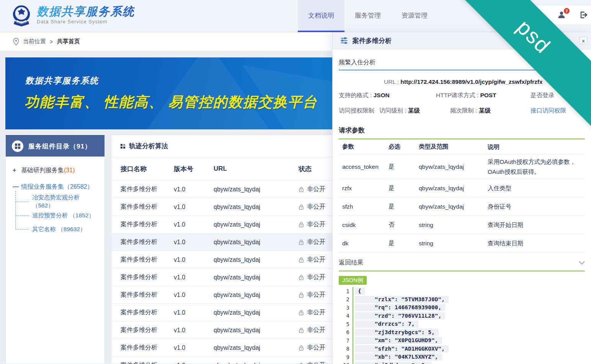 The width and height of the screenshot is (591, 364). I want to click on tree-root-item: +基础研判服务集(31), so click(57, 171).